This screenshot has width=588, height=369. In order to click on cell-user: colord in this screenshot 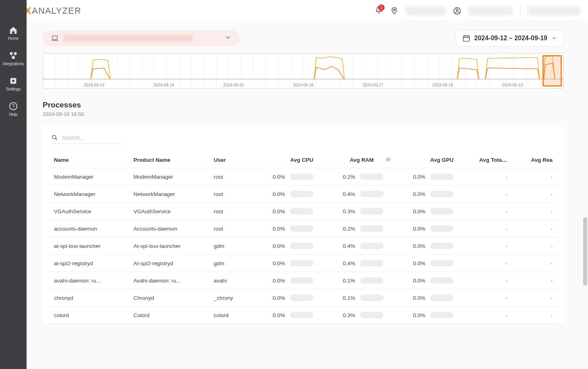, I will do `click(229, 315)`.